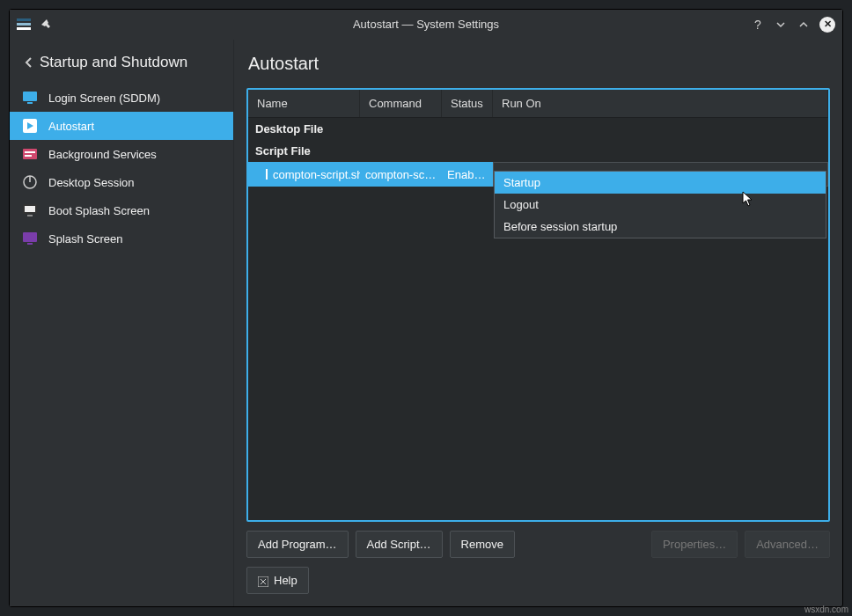 The width and height of the screenshot is (852, 616). What do you see at coordinates (426, 25) in the screenshot?
I see `window-title: Autostart — System Settings` at bounding box center [426, 25].